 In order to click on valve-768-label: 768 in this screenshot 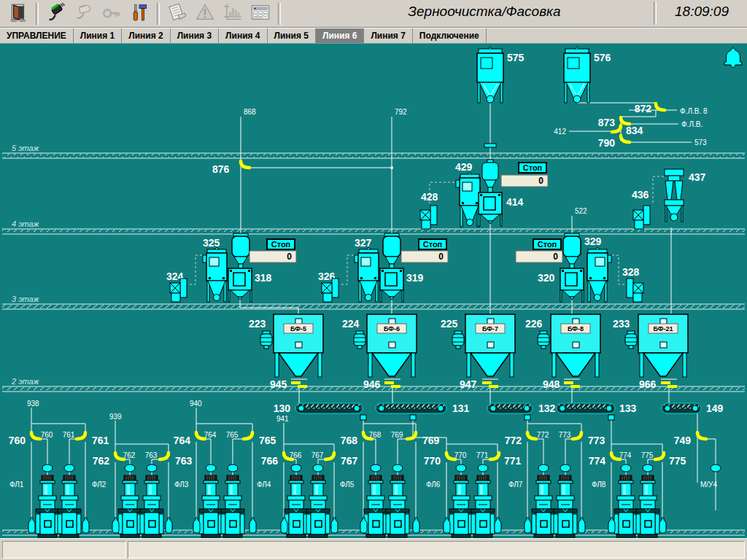, I will do `click(349, 440)`.